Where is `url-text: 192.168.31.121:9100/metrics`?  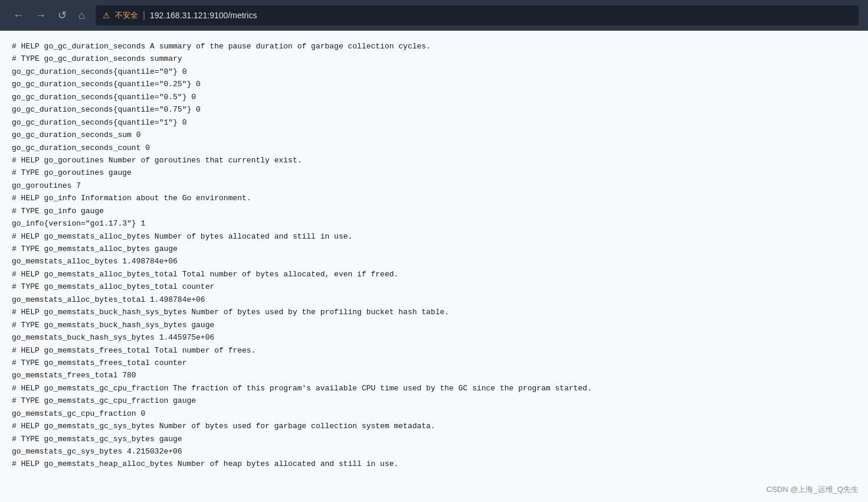
url-text: 192.168.31.121:9100/metrics is located at coordinates (203, 15).